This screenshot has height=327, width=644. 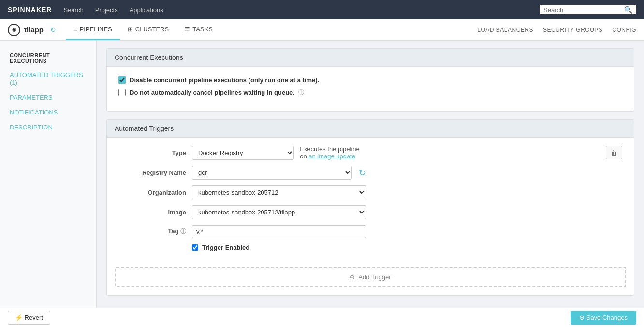 What do you see at coordinates (122, 80) in the screenshot?
I see `disable-concurrent-checkbox` at bounding box center [122, 80].